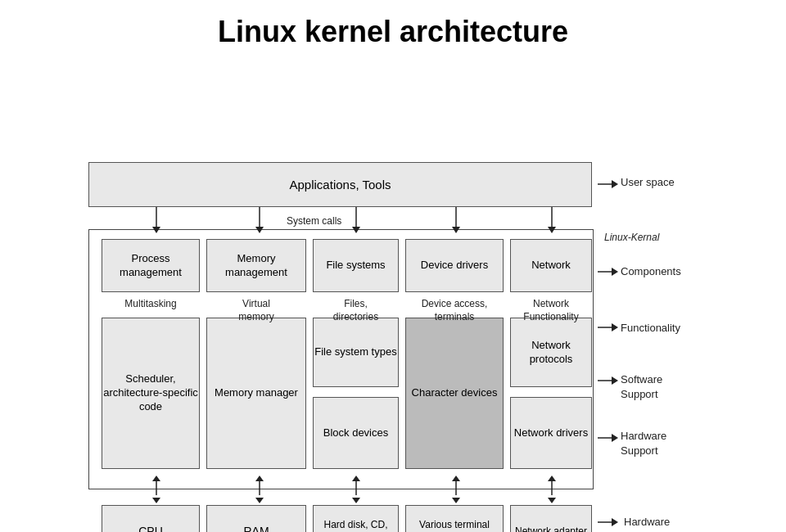 The image size is (786, 532). What do you see at coordinates (151, 304) in the screenshot?
I see `multitasking-label: Multitasking` at bounding box center [151, 304].